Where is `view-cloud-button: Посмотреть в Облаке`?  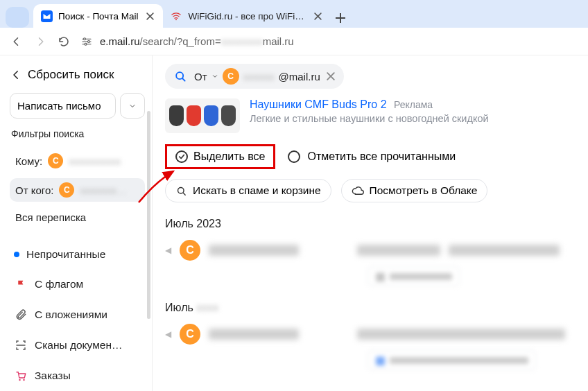 view-cloud-button: Посмотреть в Облаке is located at coordinates (415, 191).